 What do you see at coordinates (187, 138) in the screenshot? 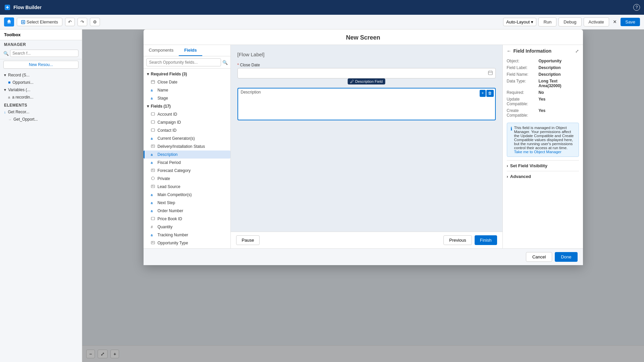
I see `field-current-generator: a Current Generator(s)` at bounding box center [187, 138].